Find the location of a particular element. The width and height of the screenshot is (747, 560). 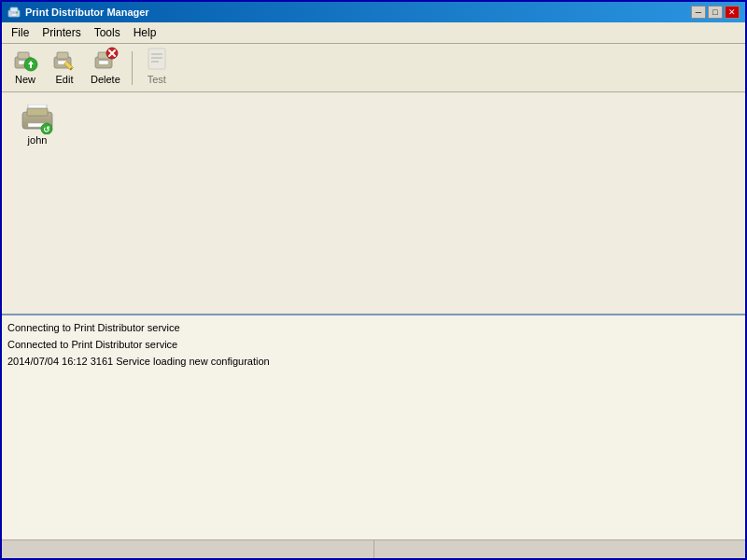

new-button: New is located at coordinates (25, 65).